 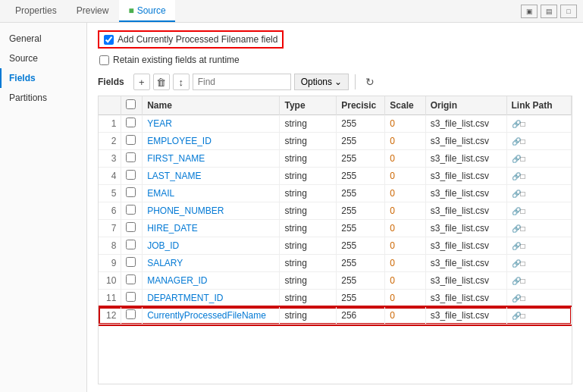 What do you see at coordinates (211, 281) in the screenshot?
I see `row-name: MANAGER_ID` at bounding box center [211, 281].